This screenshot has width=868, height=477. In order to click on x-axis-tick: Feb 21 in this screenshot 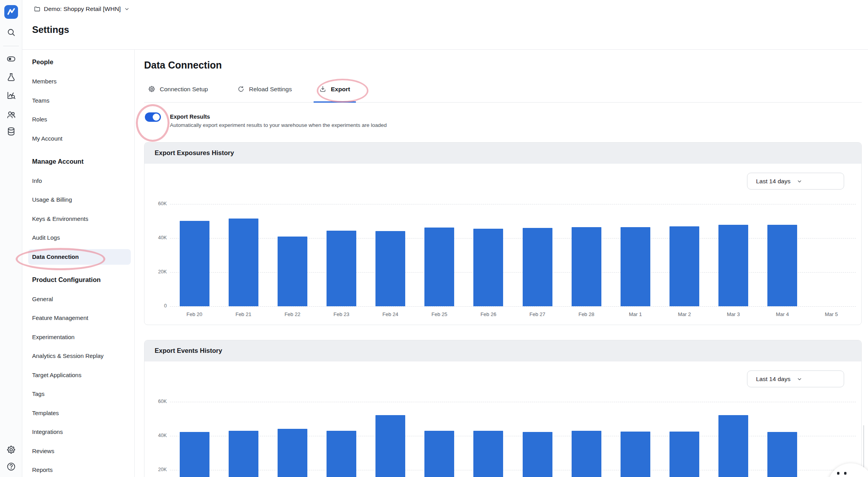, I will do `click(244, 314)`.